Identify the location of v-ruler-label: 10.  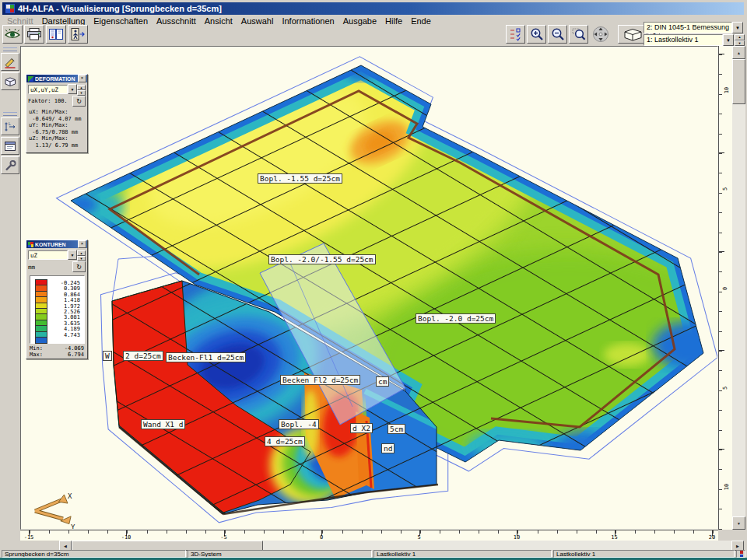
(727, 487).